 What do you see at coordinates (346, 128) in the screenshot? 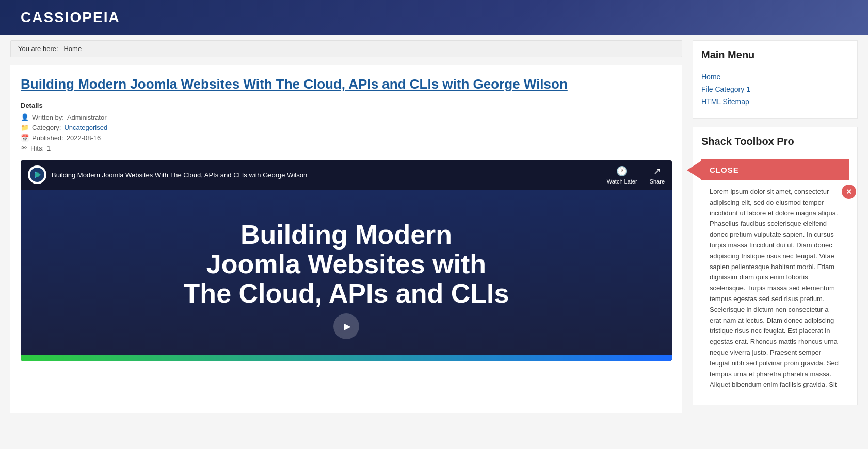
I see `meta-category: 📁 Category: Uncategorised` at bounding box center [346, 128].